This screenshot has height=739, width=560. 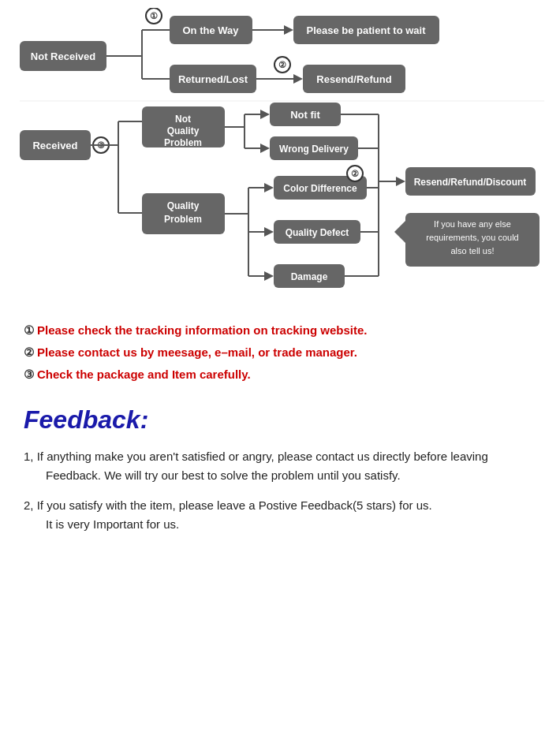 I want to click on feedback-item-2-indent: It is very Important for us., so click(x=280, y=524).